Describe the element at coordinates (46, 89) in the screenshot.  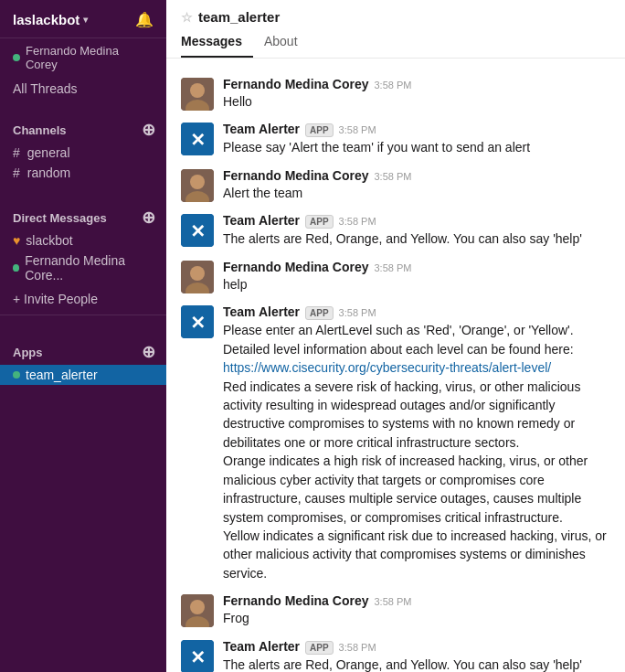
I see `all-threads-label: All Threads` at that location.